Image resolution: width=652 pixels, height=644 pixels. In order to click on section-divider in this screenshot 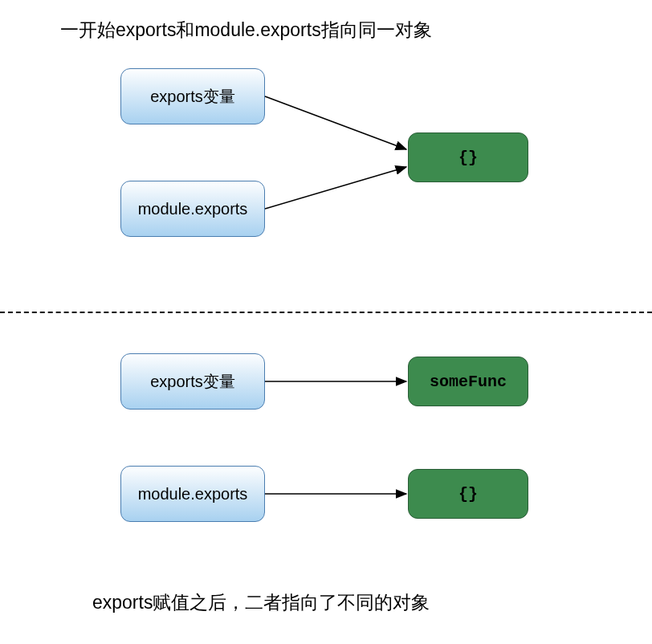, I will do `click(326, 312)`.